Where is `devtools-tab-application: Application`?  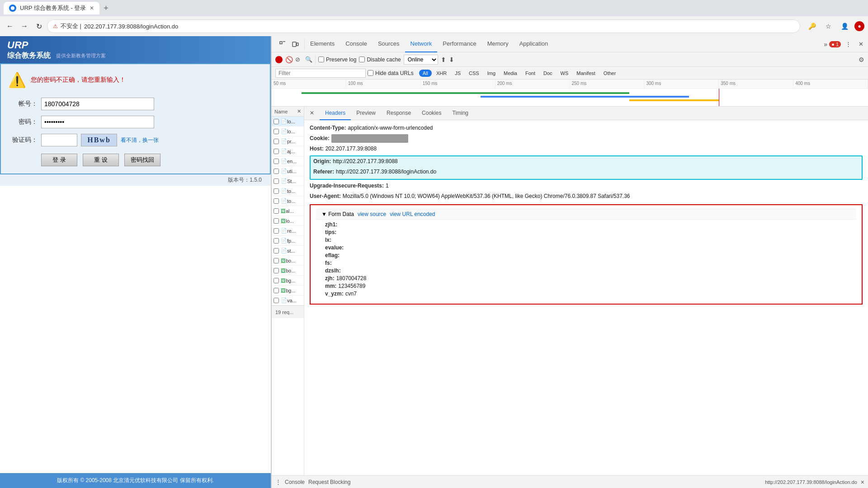 devtools-tab-application: Application is located at coordinates (534, 44).